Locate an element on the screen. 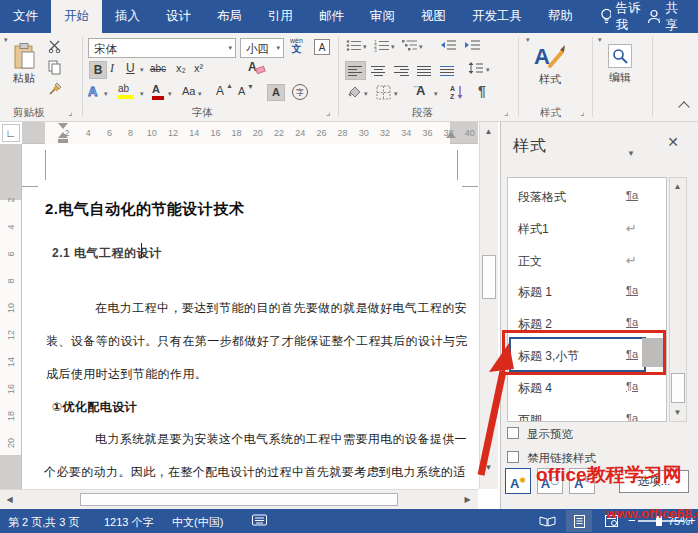  ribbon-tab-8: 视图 is located at coordinates (434, 16).